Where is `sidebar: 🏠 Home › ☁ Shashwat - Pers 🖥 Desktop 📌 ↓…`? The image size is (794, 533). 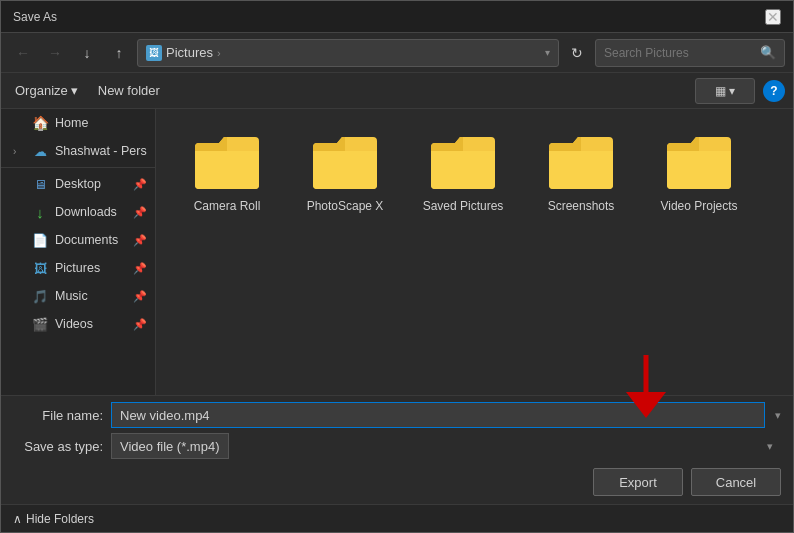 sidebar: 🏠 Home › ☁ Shashwat - Pers 🖥 Desktop 📌 ↓… is located at coordinates (78, 252).